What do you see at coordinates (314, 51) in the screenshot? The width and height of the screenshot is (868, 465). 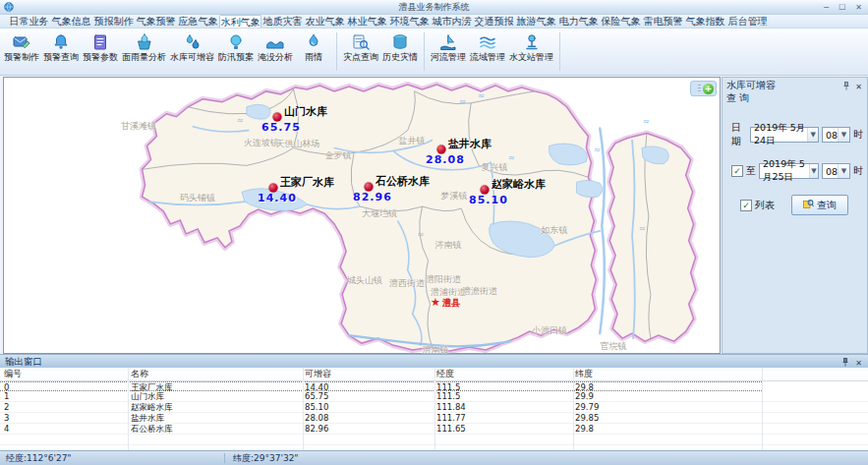 I see `rain-info-button: 雨情` at bounding box center [314, 51].